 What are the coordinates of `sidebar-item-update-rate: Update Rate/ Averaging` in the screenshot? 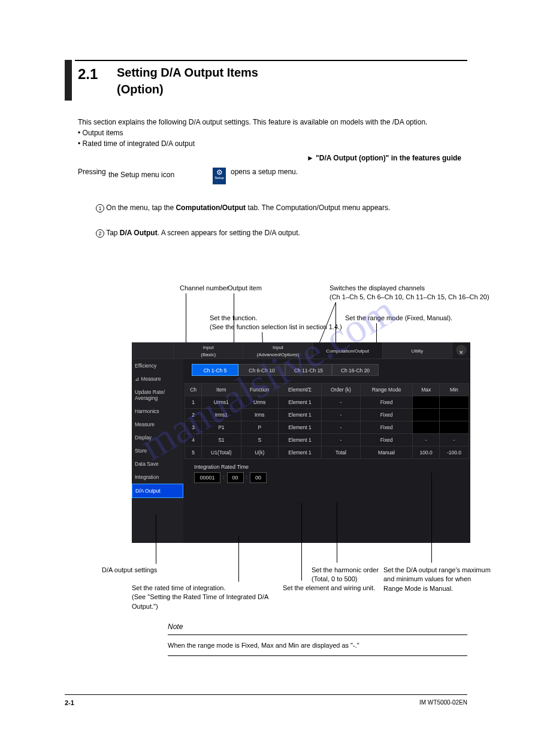 It's located at (158, 395).